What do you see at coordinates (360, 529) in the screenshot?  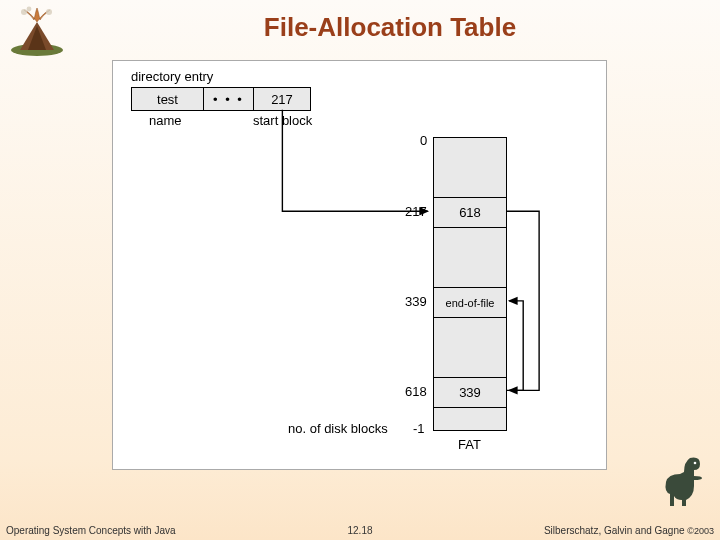 I see `footer: Operating System Concepts with Java 12.1…` at bounding box center [360, 529].